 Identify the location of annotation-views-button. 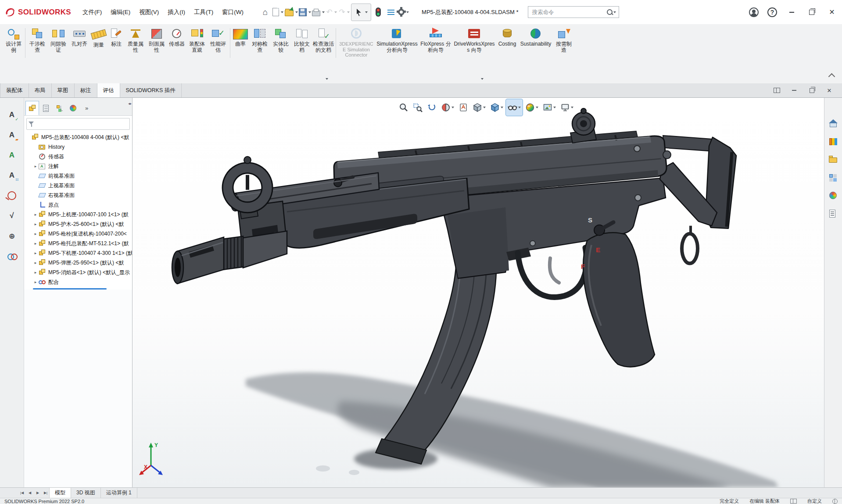
(463, 107).